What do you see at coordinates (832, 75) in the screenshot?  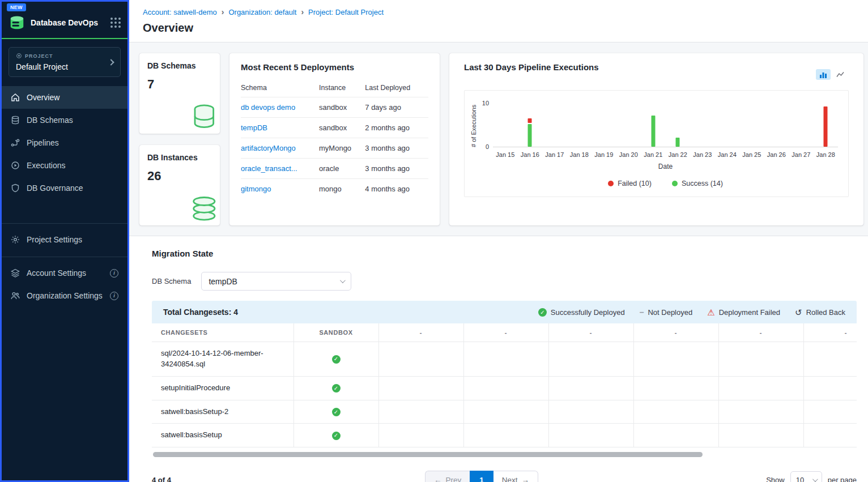 I see `chart-type-toggle` at bounding box center [832, 75].